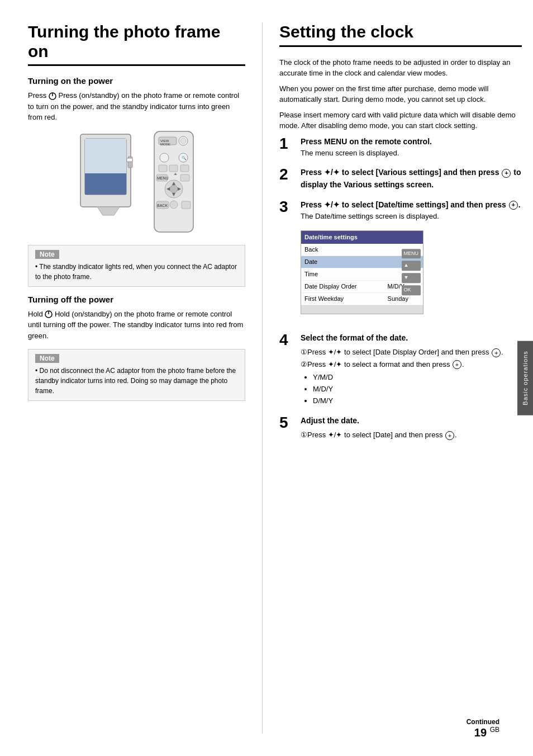 Image resolution: width=533 pixels, height=756 pixels. Describe the element at coordinates (136, 182) in the screenshot. I see `device-illustration: VIEW MODE 🔍 MENU` at that location.